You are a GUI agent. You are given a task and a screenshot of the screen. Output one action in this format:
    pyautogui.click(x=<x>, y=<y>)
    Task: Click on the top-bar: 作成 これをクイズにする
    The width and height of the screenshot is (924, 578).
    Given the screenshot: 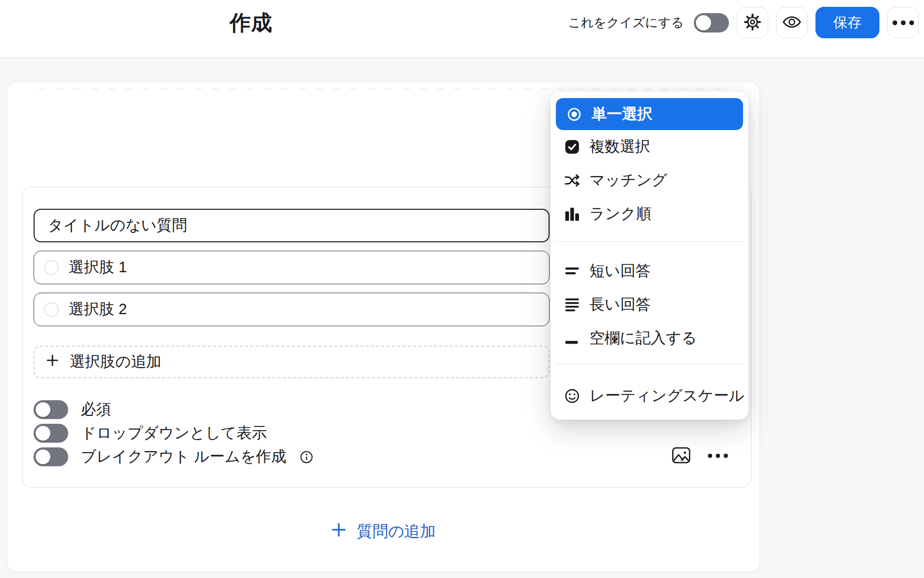 What is the action you would take?
    pyautogui.click(x=462, y=29)
    